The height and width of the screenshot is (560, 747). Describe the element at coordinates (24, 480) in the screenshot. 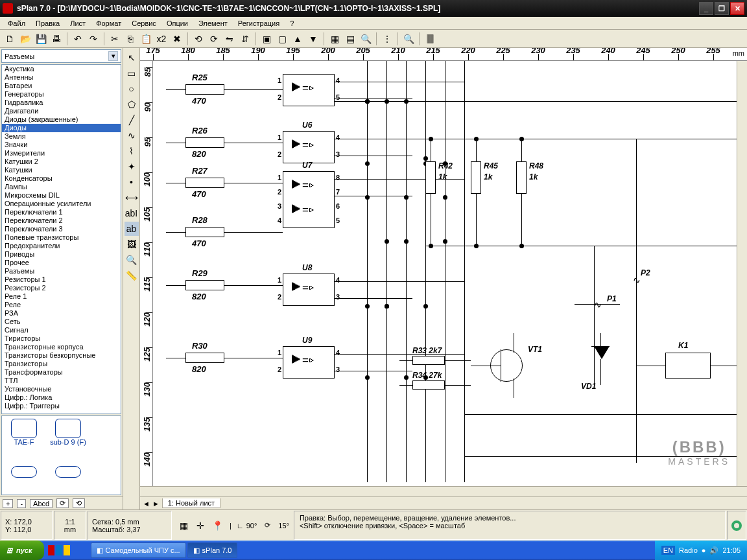

I see `symbol-item` at that location.